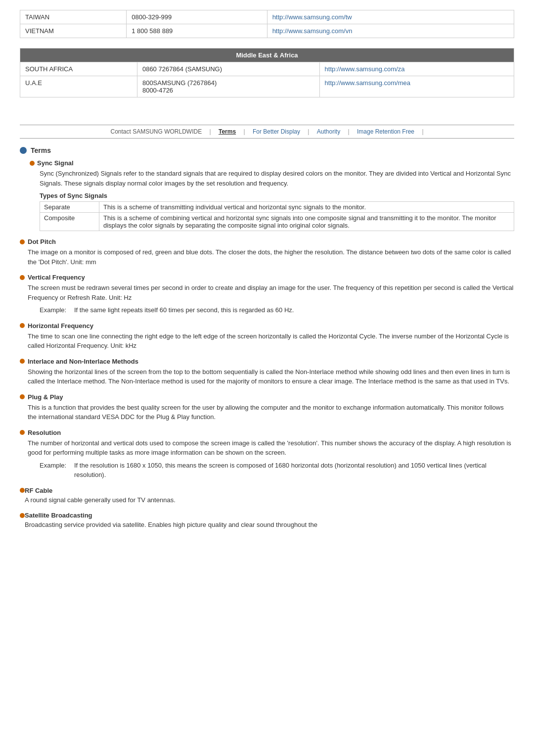 The height and width of the screenshot is (756, 534). I want to click on inline-section-title: Satellite Broadcasting, so click(58, 516).